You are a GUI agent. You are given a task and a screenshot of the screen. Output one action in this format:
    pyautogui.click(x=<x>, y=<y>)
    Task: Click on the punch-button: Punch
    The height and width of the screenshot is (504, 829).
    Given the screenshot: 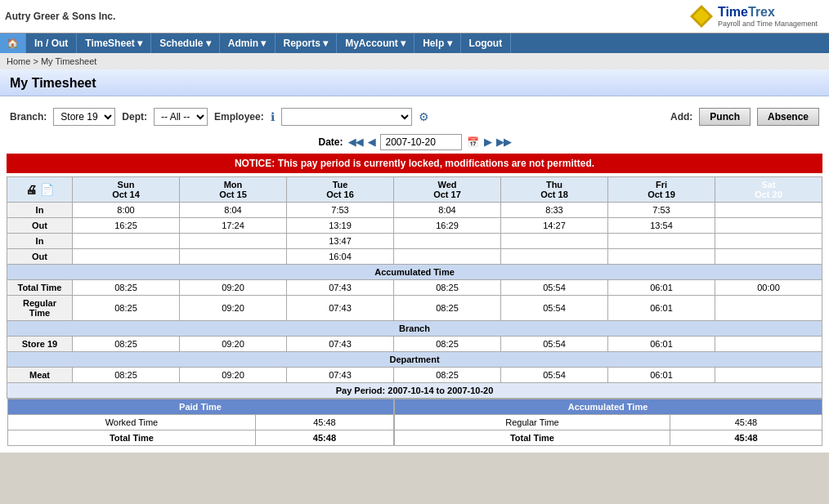 What is the action you would take?
    pyautogui.click(x=724, y=117)
    